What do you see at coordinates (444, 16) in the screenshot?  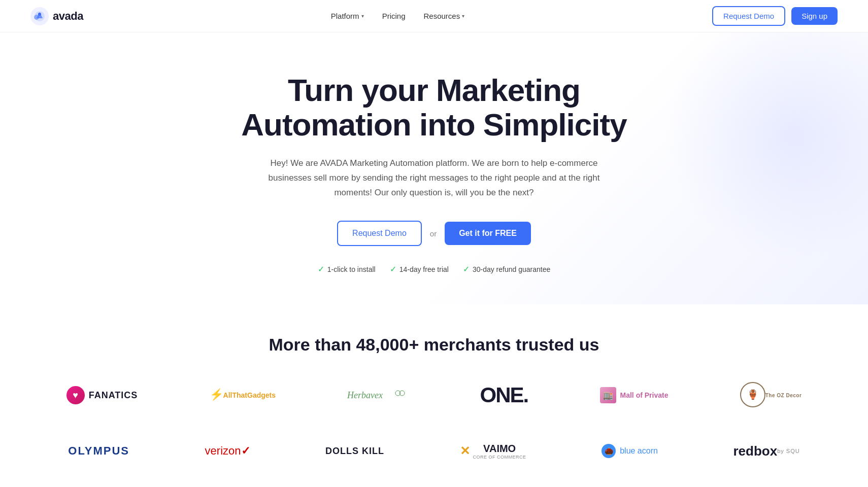 I see `nav-resources: Resources ▾` at bounding box center [444, 16].